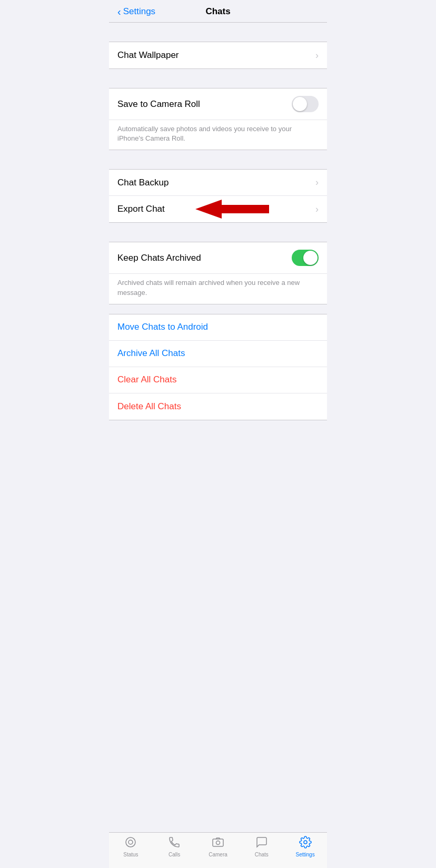 The width and height of the screenshot is (436, 868). I want to click on chat-backup-chevron-icon: ›, so click(317, 182).